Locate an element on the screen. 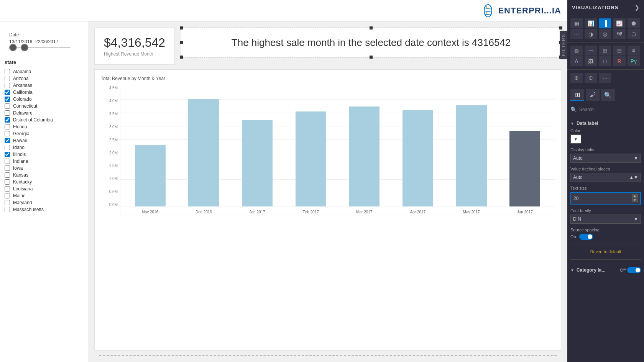 This screenshot has height=362, width=644. state-item-delaware: Delaware is located at coordinates (44, 113).